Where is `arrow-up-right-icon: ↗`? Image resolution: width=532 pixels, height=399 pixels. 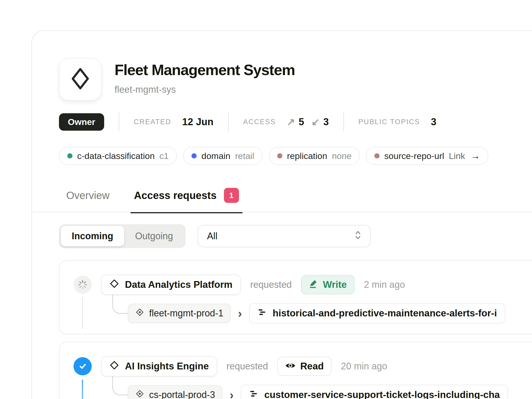
arrow-up-right-icon: ↗ is located at coordinates (291, 122).